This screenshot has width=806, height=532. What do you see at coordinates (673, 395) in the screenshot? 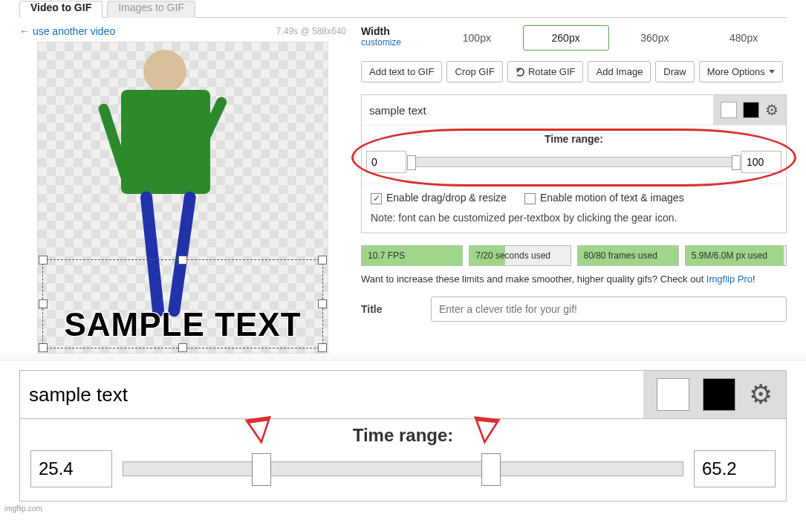
I see `text-color-swatch-zoom` at bounding box center [673, 395].